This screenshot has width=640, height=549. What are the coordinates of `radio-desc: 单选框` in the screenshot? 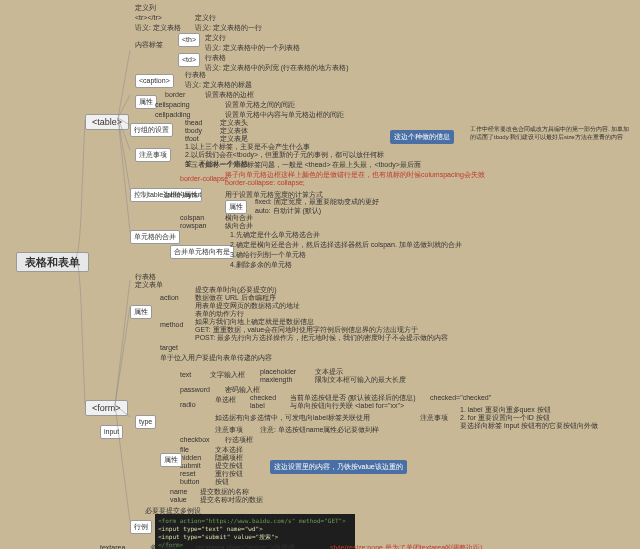 It's located at (226, 400).